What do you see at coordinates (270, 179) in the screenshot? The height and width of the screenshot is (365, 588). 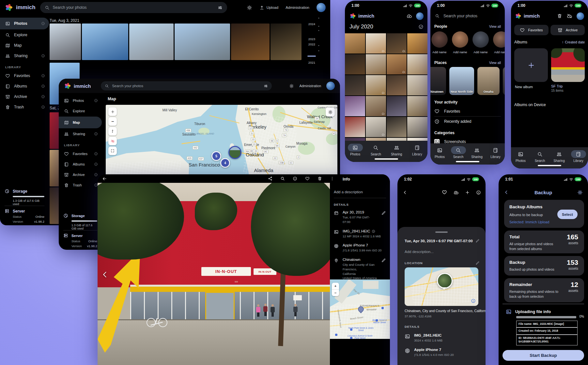 I see `share-icon` at bounding box center [270, 179].